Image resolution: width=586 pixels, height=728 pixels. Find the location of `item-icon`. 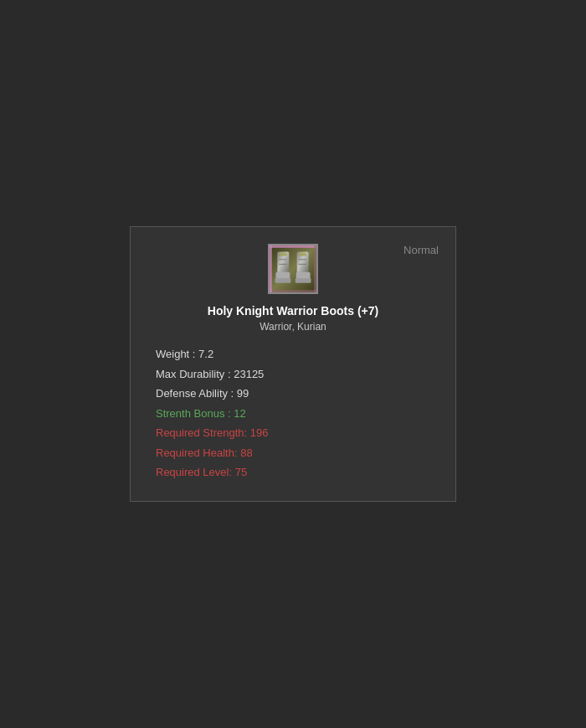

item-icon is located at coordinates (293, 269).